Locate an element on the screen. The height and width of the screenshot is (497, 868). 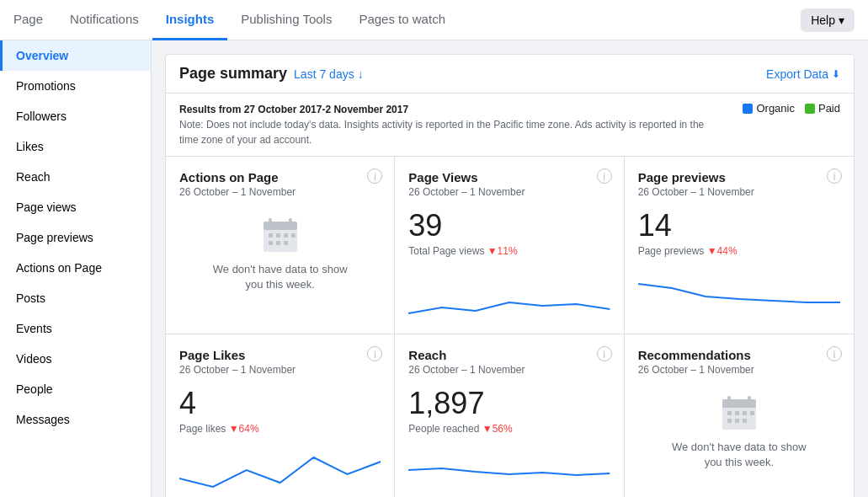
stat-change: ▼64% is located at coordinates (244, 429).